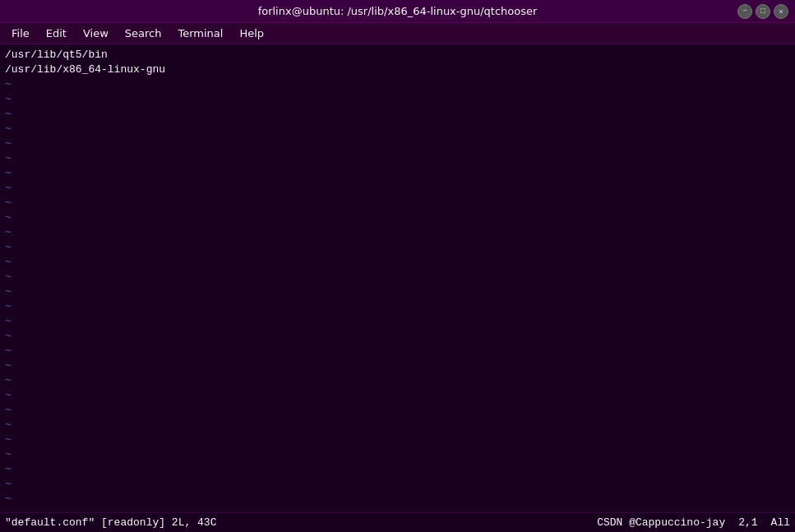 The height and width of the screenshot is (532, 795). I want to click on terminal-line: /usr/lib/x86_64-linux-gnu, so click(398, 70).